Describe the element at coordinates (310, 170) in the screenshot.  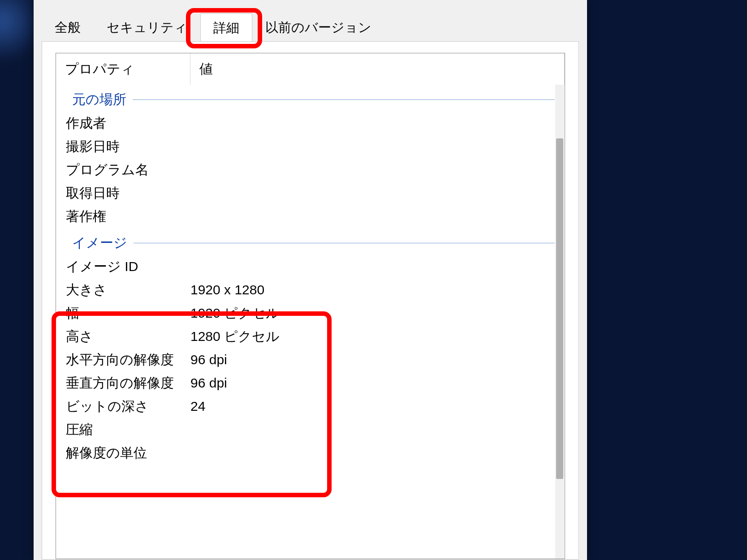
I see `property-row: プログラム名` at that location.